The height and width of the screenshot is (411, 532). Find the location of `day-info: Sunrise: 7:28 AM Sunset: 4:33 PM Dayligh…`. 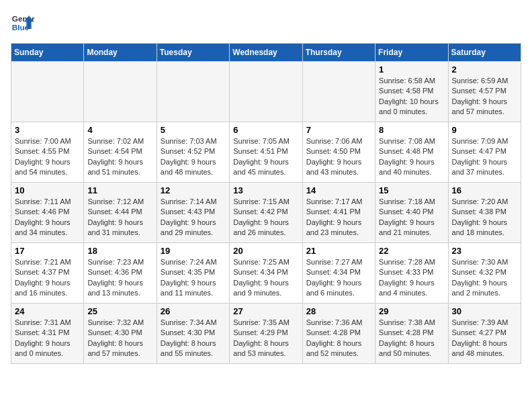

day-info: Sunrise: 7:28 AM Sunset: 4:33 PM Dayligh… is located at coordinates (411, 278).